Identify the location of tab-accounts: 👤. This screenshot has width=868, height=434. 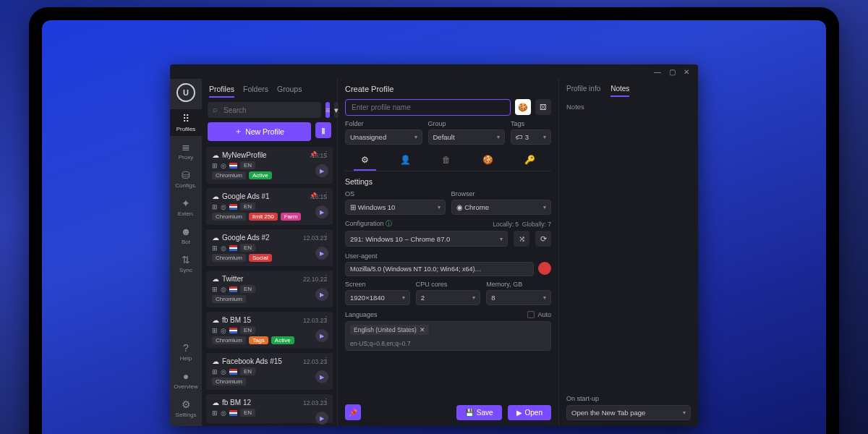
(405, 161).